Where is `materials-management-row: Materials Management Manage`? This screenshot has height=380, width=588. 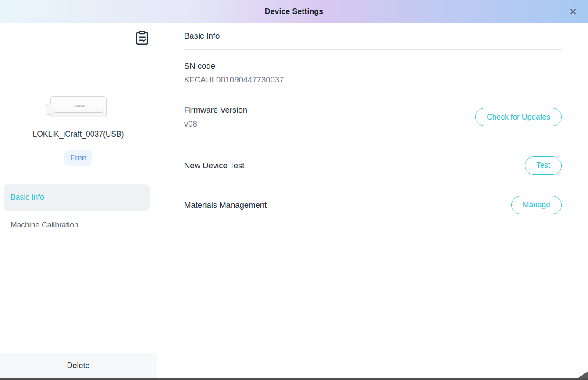
materials-management-row: Materials Management Manage is located at coordinates (373, 205).